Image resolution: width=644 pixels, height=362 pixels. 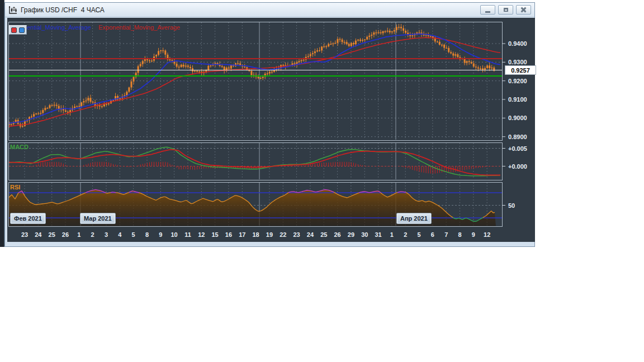 What do you see at coordinates (188, 235) in the screenshot?
I see `date-axis-label: 11` at bounding box center [188, 235].